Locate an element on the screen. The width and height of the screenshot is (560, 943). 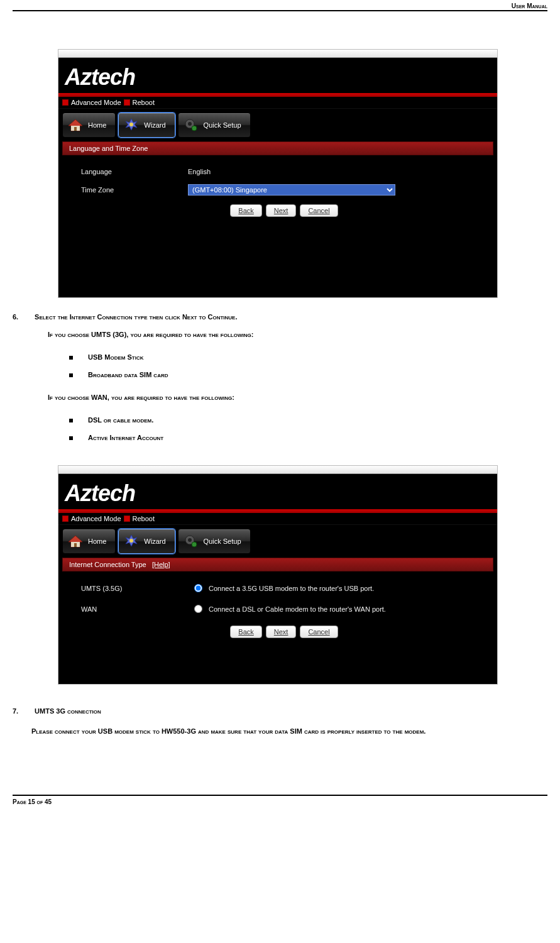
list-item: USB Modem Stick is located at coordinates (308, 357).